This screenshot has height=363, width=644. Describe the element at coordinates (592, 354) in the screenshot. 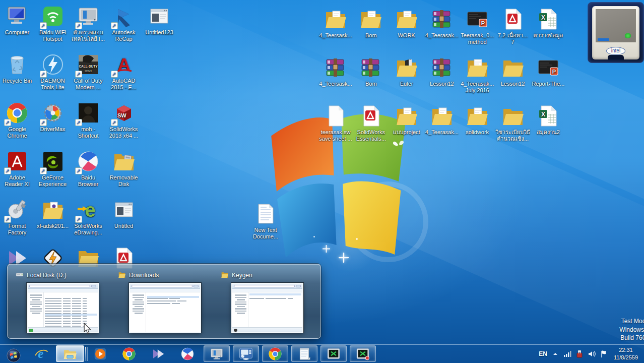

I see `system-tray: EN 22:31 11/8/2559` at that location.